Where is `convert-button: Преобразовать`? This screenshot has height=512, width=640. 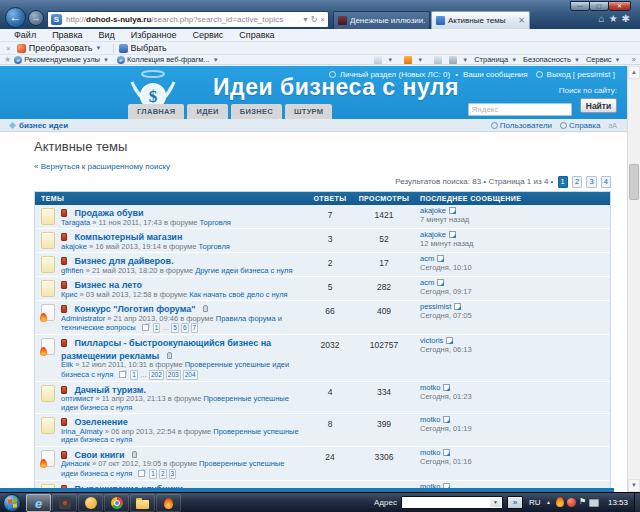
convert-button: Преобразовать is located at coordinates (61, 48).